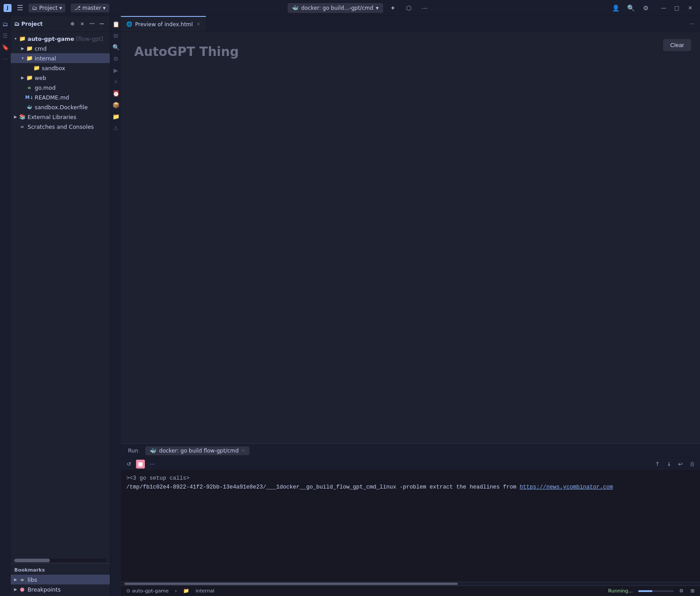 The width and height of the screenshot is (700, 596). Describe the element at coordinates (197, 451) in the screenshot. I see `terminal-tab-docker: 🐳 docker: go build flow-gpt/cmd ✕` at that location.